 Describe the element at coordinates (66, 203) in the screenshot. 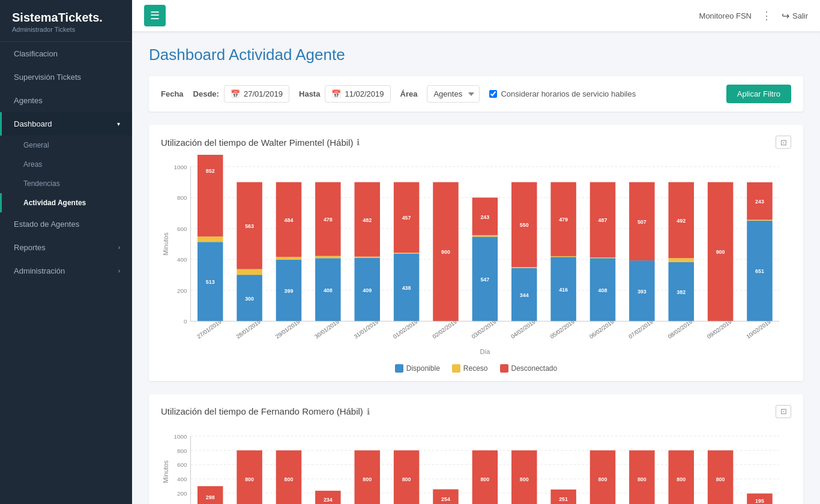

I see `sidebar-subitem-actividad: Actividad Agentes` at that location.